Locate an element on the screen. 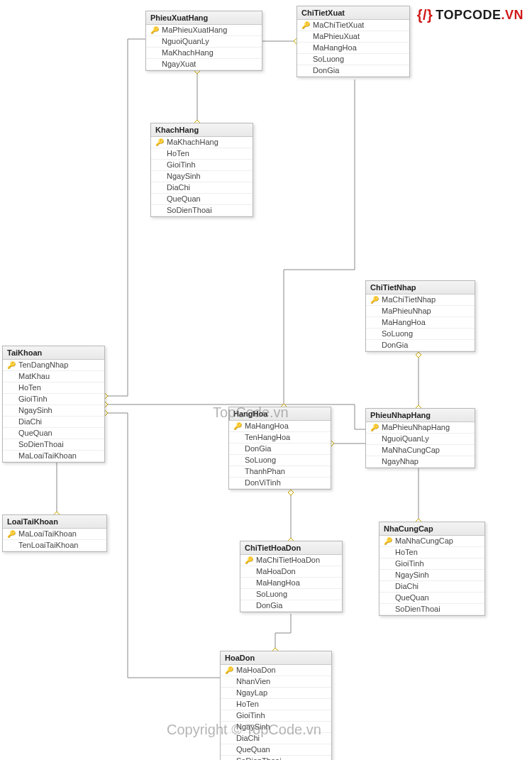 Image resolution: width=532 pixels, height=760 pixels. entity-title: LoaiTaiKhoan is located at coordinates (55, 522).